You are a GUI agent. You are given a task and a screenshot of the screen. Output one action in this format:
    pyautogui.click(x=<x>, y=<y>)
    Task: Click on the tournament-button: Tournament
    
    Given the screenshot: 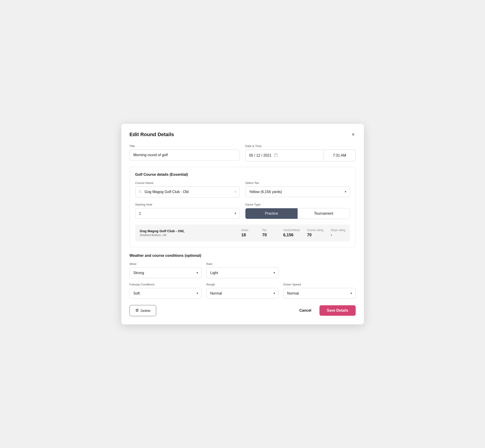 What is the action you would take?
    pyautogui.click(x=323, y=213)
    